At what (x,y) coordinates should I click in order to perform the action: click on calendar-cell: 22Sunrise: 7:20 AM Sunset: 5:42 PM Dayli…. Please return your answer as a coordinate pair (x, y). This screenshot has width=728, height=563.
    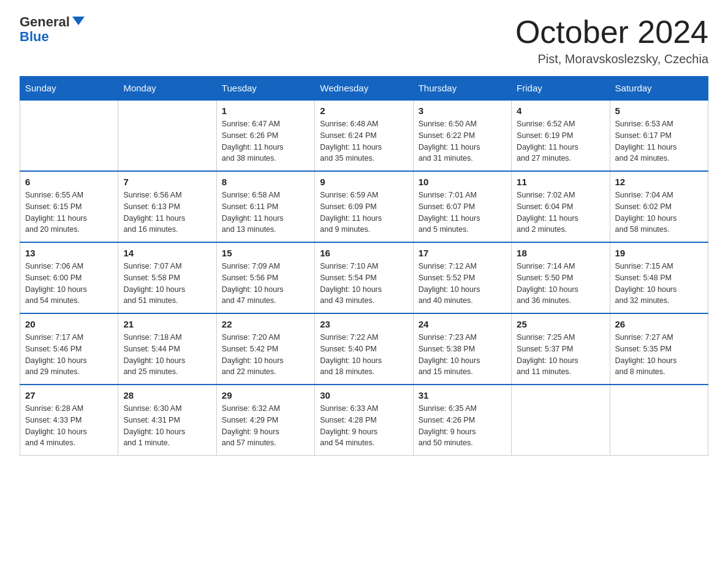
    Looking at the image, I should click on (265, 349).